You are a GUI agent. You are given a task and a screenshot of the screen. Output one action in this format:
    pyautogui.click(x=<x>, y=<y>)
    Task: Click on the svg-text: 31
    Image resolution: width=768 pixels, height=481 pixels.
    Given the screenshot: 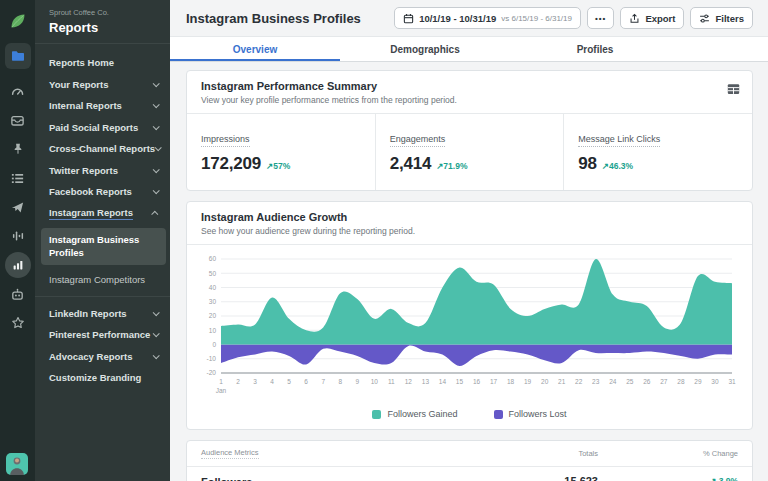 What is the action you would take?
    pyautogui.click(x=732, y=382)
    